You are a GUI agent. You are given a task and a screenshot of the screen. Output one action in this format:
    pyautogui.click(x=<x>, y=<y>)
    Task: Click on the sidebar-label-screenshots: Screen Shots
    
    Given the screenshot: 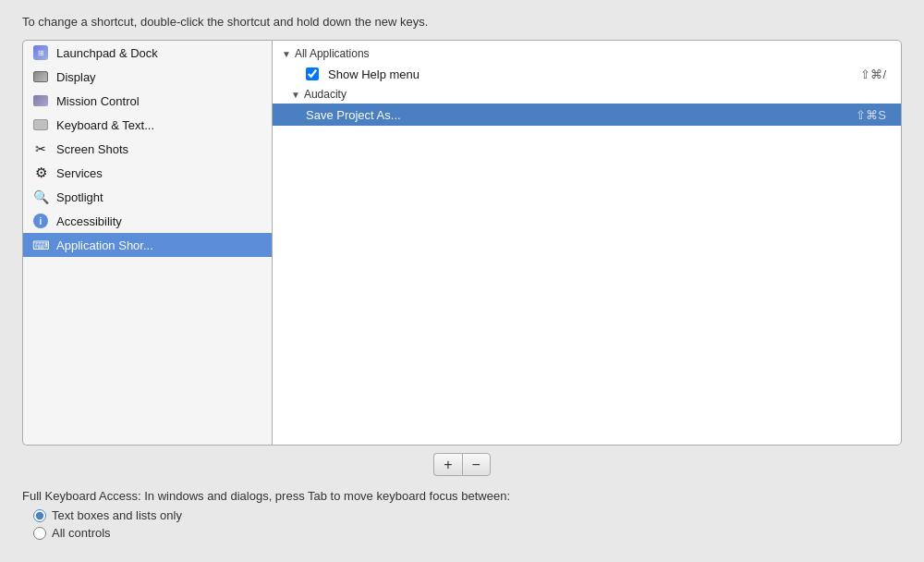 What is the action you would take?
    pyautogui.click(x=92, y=150)
    